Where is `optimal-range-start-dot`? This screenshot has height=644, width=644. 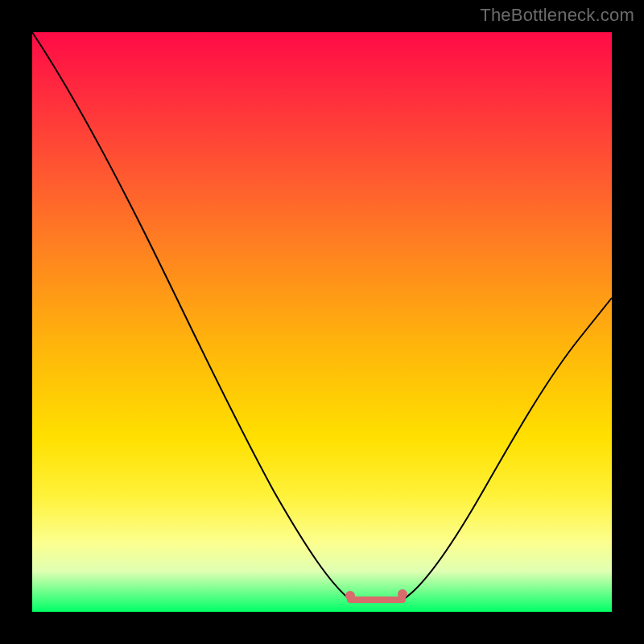
optimal-range-start-dot is located at coordinates (350, 596).